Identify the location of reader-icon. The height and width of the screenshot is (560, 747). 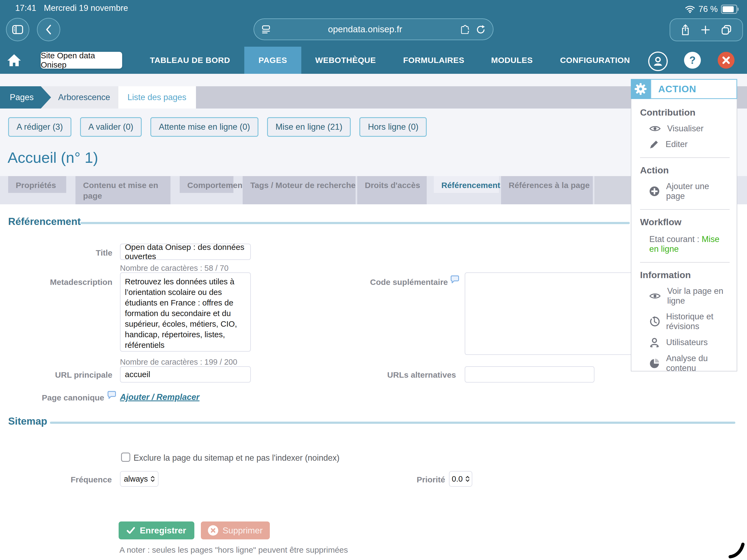
(266, 29).